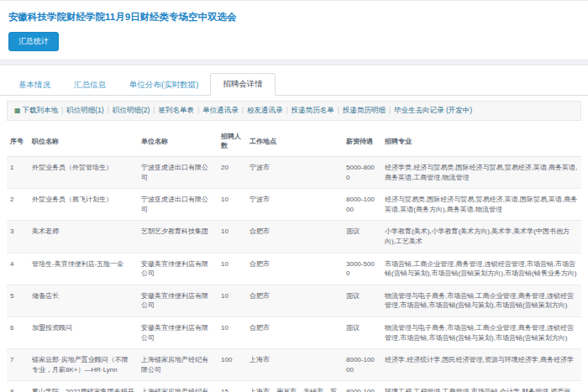 The height and width of the screenshot is (392, 588). I want to click on table-row: 4 管培生-美宜佳便利店-五险一金 安徽美宜佳便利店有限公司 10 合肥市 30…, so click(294, 269).